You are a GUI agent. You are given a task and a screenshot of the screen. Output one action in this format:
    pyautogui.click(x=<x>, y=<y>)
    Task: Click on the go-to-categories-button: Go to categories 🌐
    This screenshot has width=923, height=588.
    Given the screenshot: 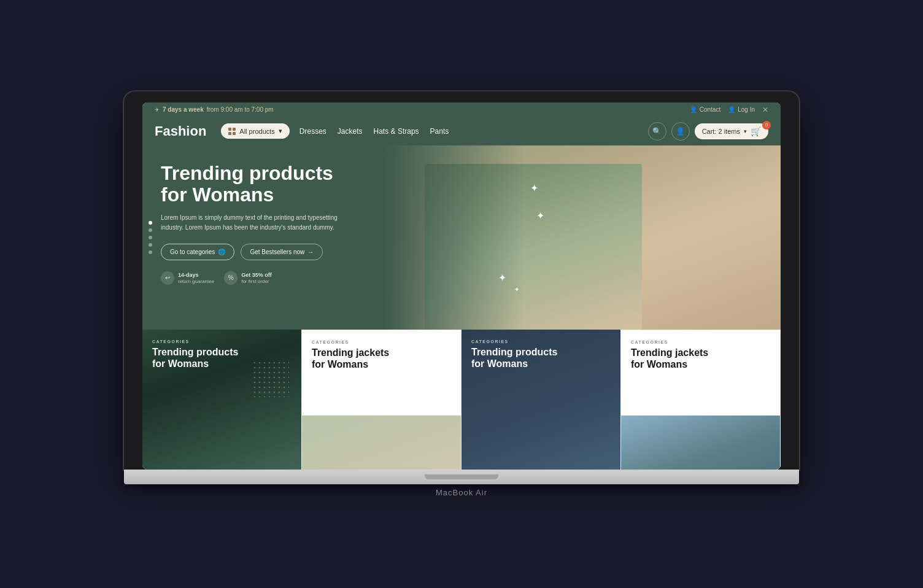 What is the action you would take?
    pyautogui.click(x=198, y=252)
    